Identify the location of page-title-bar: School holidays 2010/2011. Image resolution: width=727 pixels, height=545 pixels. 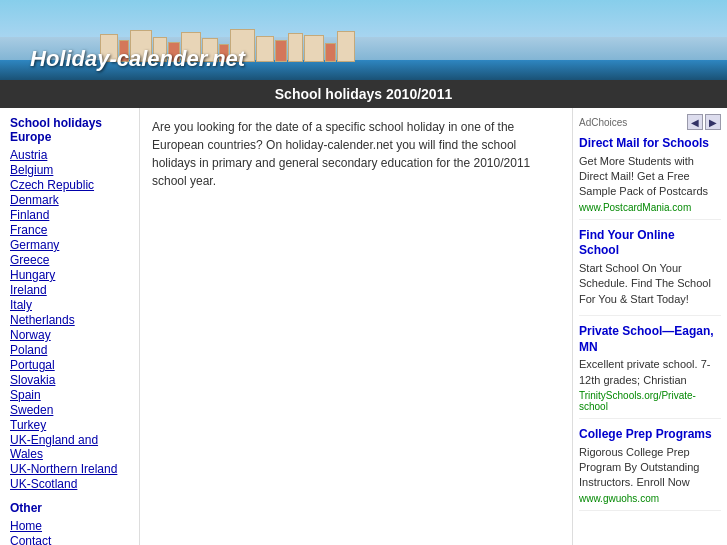
(364, 94).